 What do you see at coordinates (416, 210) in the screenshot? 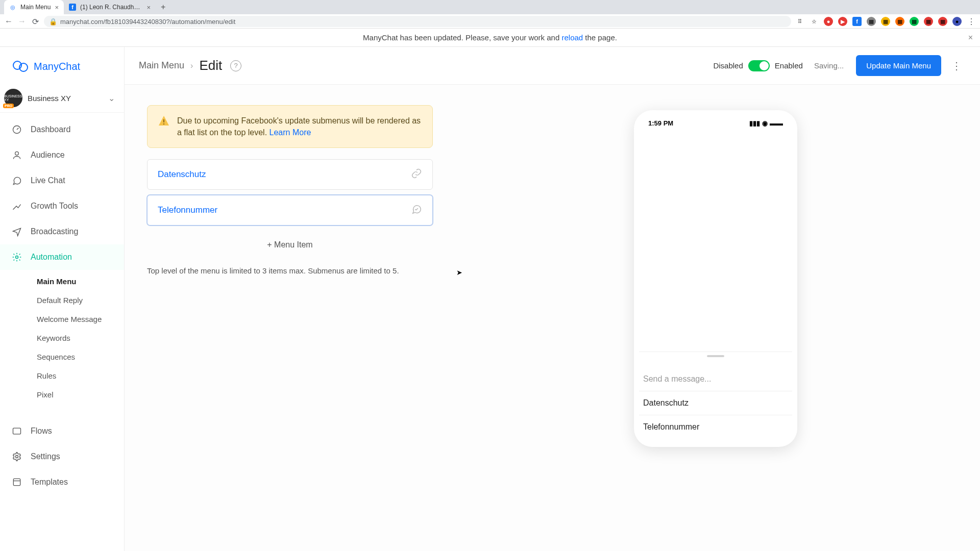
I see `reply-icon` at bounding box center [416, 210].